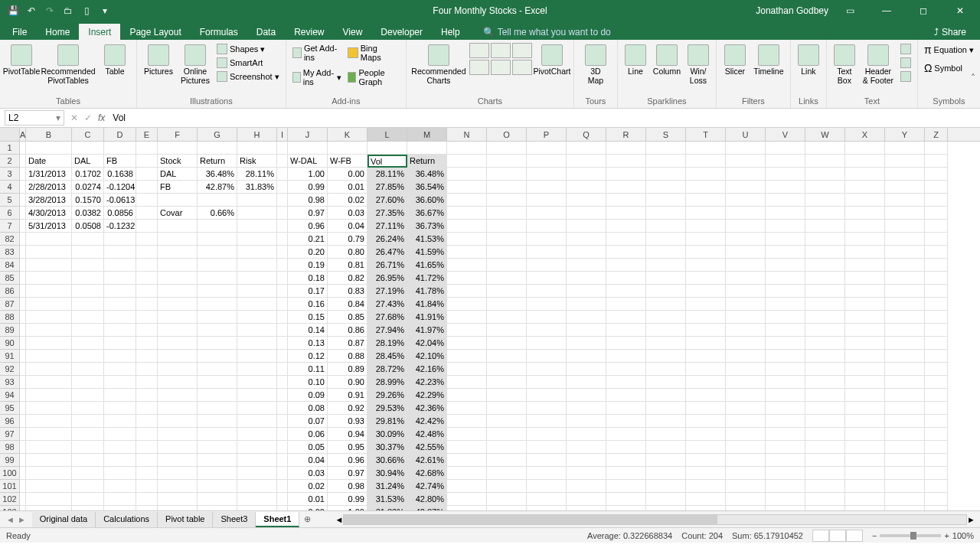  I want to click on col-header-C: C, so click(88, 135).